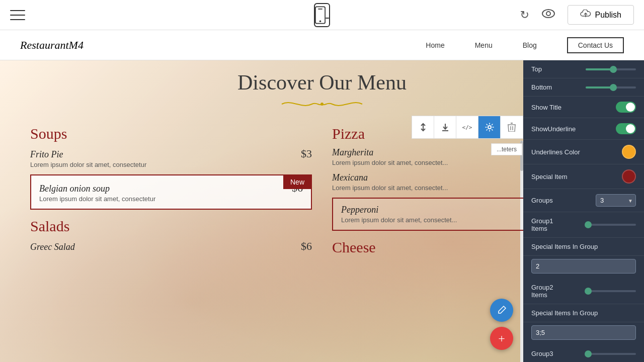  Describe the element at coordinates (52, 45) in the screenshot. I see `site-logo: RestaurantM4` at that location.